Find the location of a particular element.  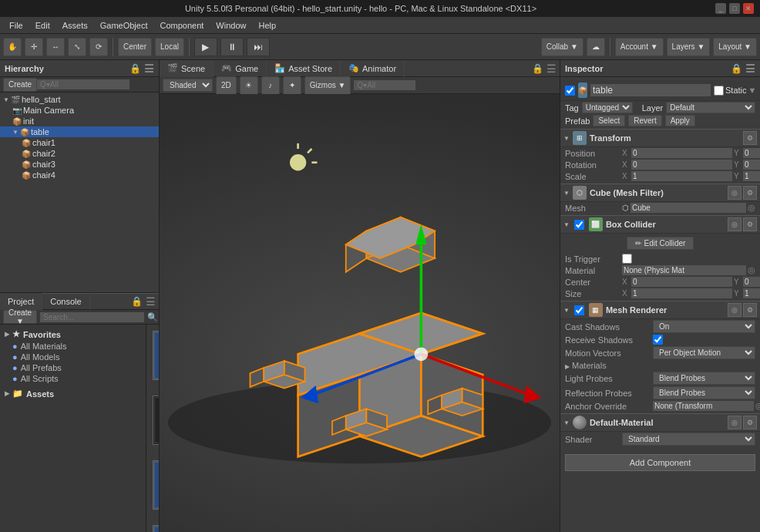

proj-all-materials: ● All Materials is located at coordinates (72, 346).